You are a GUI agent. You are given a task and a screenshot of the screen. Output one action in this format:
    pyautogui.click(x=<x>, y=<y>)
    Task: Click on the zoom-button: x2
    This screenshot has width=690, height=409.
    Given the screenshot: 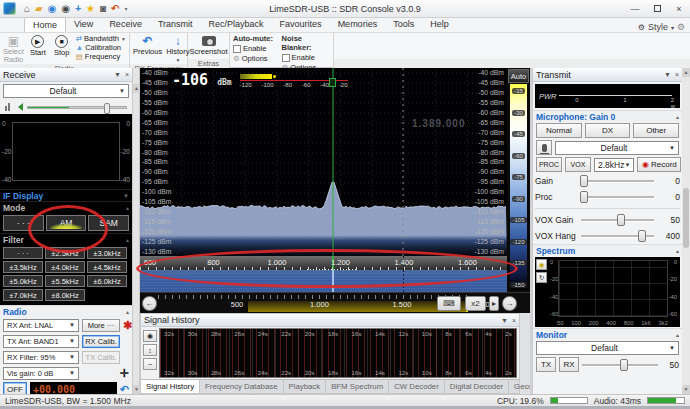 What is the action you would take?
    pyautogui.click(x=476, y=304)
    